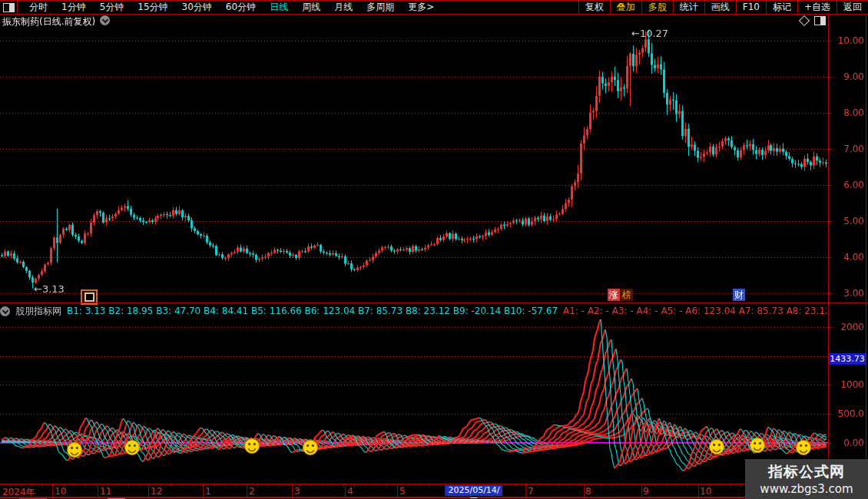 The image size is (868, 499). What do you see at coordinates (721, 8) in the screenshot?
I see `tool-画线: 画线` at bounding box center [721, 8].